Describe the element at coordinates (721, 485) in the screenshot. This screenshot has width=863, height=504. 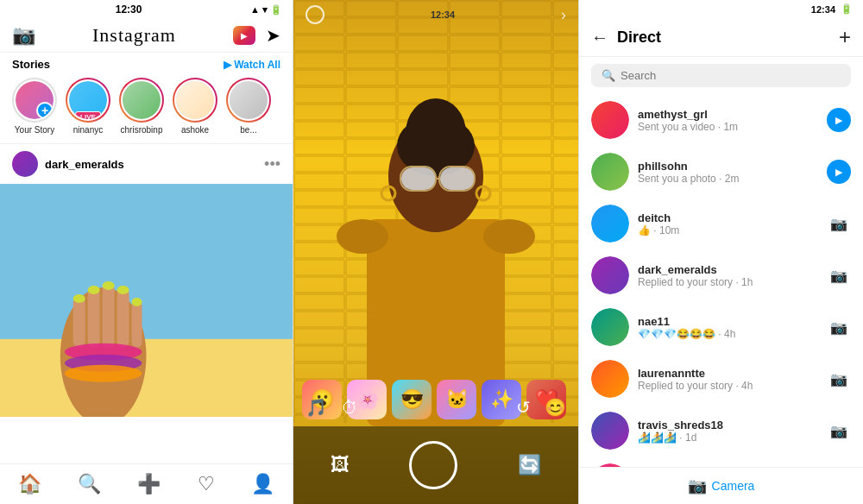
I see `camera-bottom-bar: 📷 Camera` at that location.